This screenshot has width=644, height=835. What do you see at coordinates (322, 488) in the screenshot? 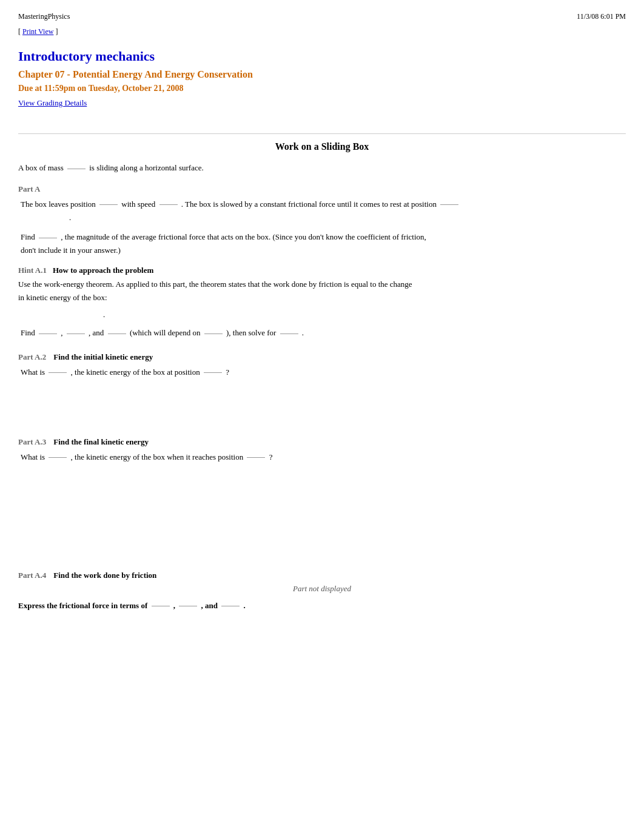
I see `gap-a3` at bounding box center [322, 488].